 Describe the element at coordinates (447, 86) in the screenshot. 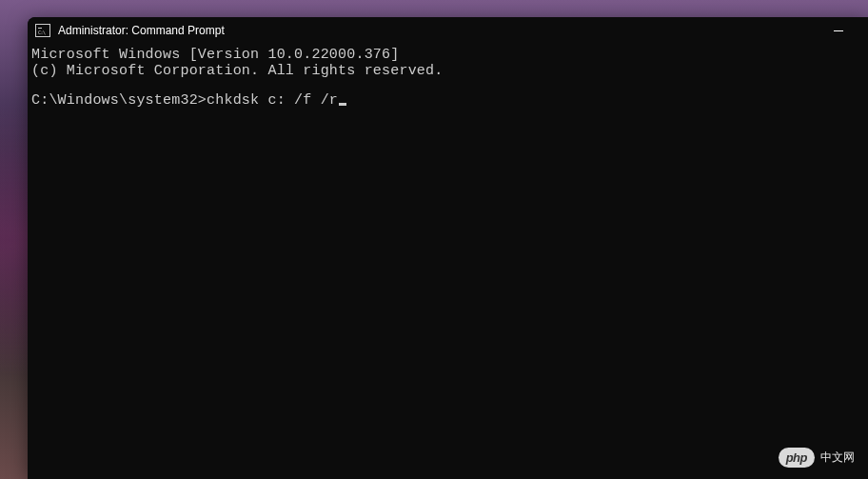

I see `blank-line` at that location.